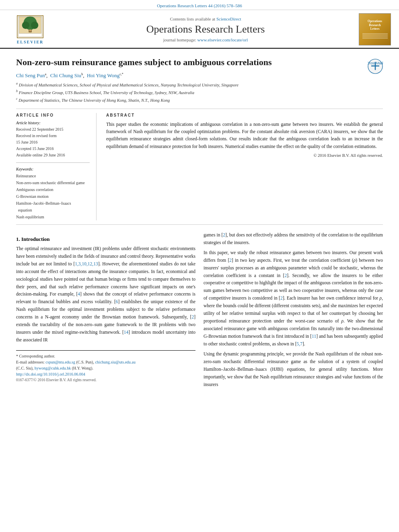 The height and width of the screenshot is (532, 399). I want to click on journal-reference-bar: Operations Research Letters 44 (2016) 57…, so click(200, 5).